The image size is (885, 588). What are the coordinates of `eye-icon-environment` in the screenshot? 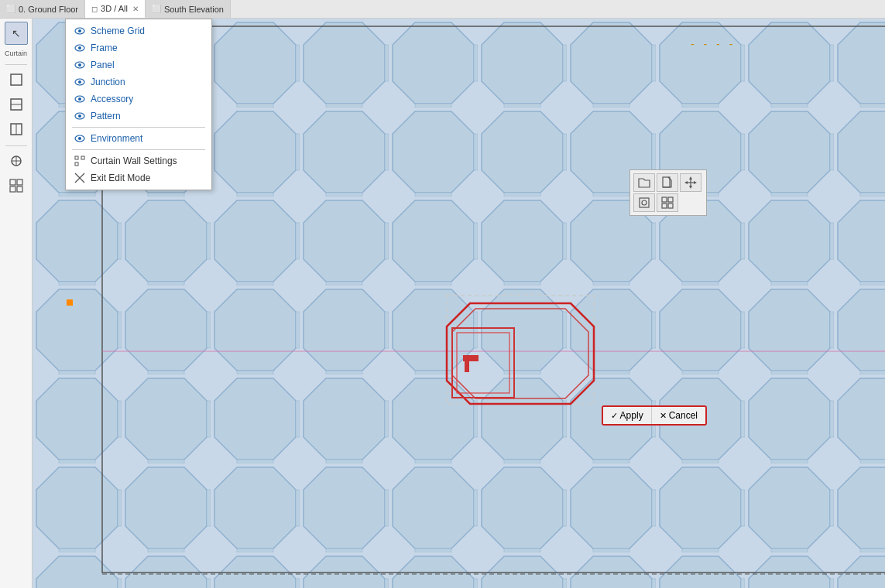 It's located at (80, 138).